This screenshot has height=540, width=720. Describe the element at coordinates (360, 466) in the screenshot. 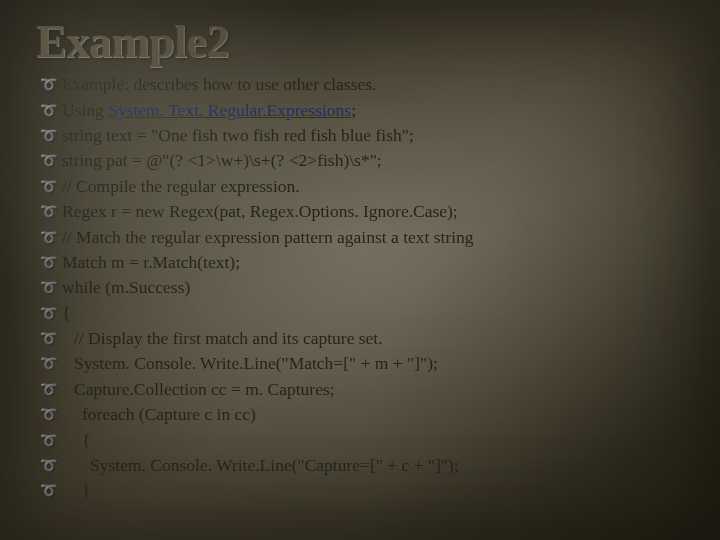

I see `code-line: System. Console. Write.Line("Capture=[" …` at that location.